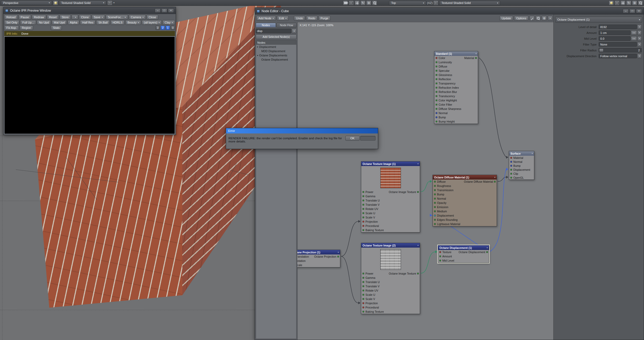 Image resolution: width=644 pixels, height=340 pixels. What do you see at coordinates (632, 11) in the screenshot?
I see `maximize-icon: □` at bounding box center [632, 11].